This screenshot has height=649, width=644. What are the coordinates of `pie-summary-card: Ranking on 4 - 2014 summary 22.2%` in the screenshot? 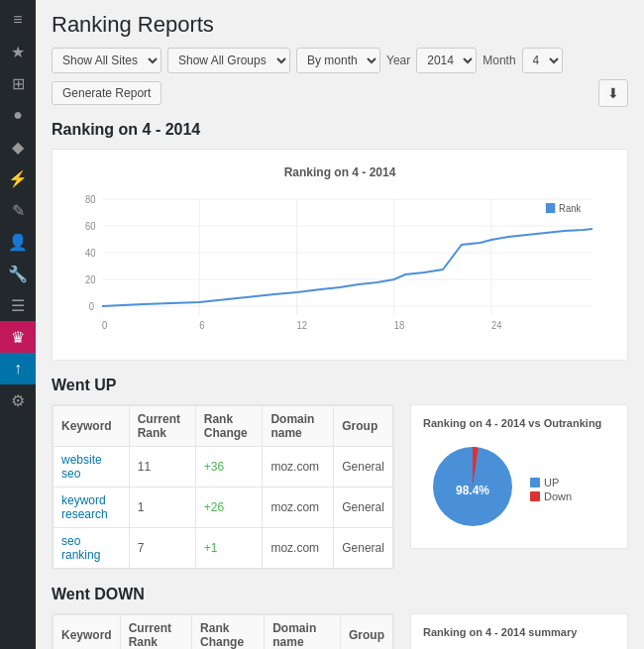 It's located at (519, 631).